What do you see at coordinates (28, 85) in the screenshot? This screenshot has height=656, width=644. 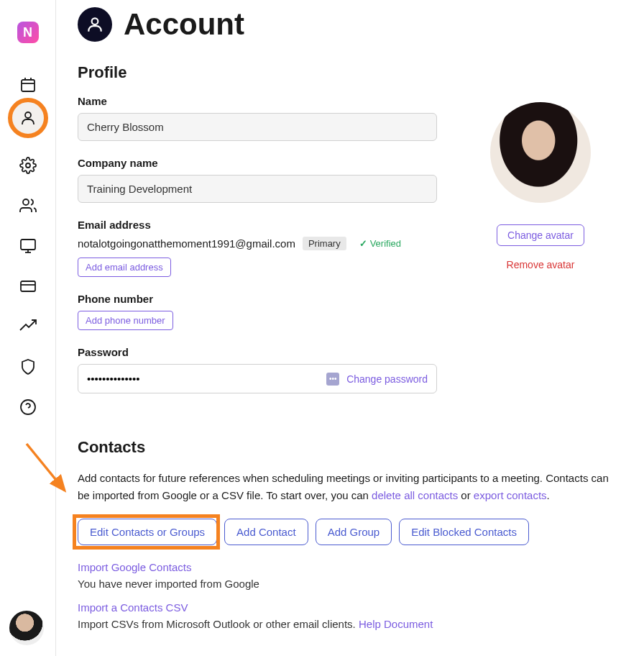 I see `calendar-icon` at bounding box center [28, 85].